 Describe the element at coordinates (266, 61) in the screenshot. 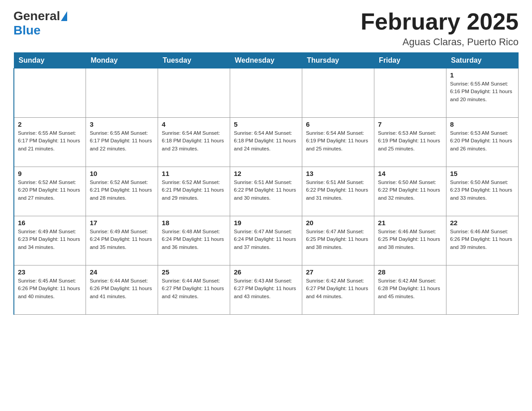

I see `calendar-header: SundayMondayTuesdayWednesdayThursdayFrid…` at that location.